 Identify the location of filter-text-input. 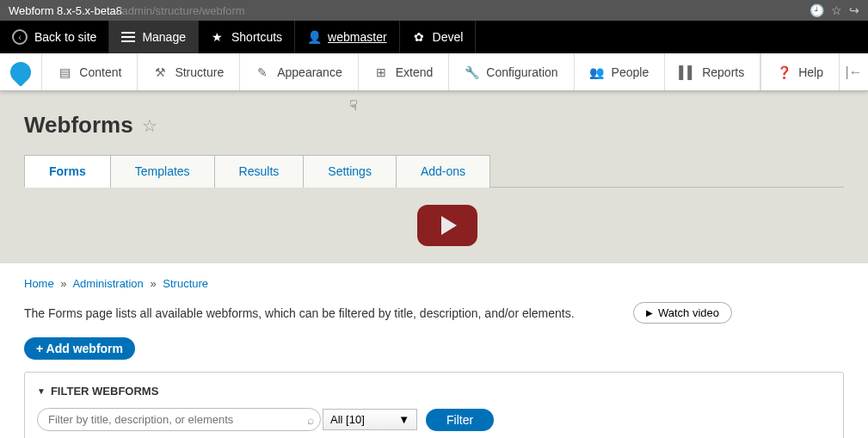
(179, 420).